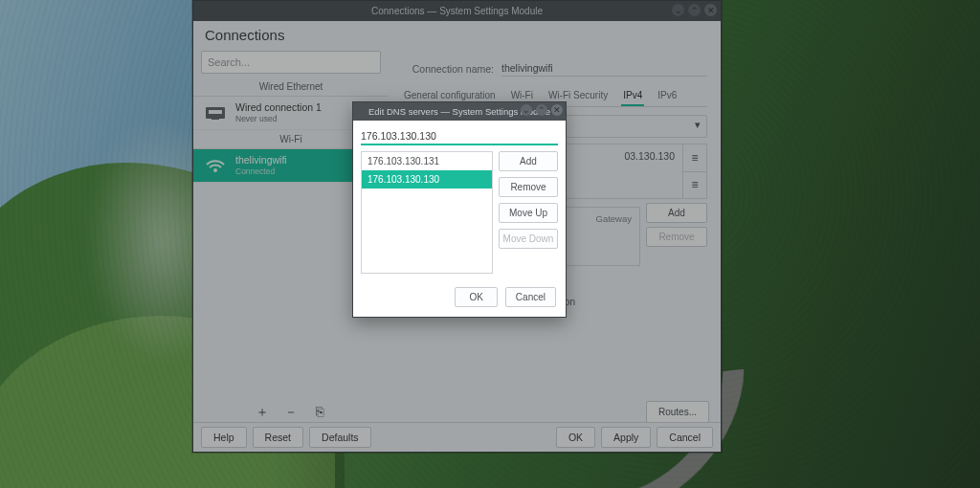  Describe the element at coordinates (427, 161) in the screenshot. I see `dns-list-item: 176.103.130.131` at that location.